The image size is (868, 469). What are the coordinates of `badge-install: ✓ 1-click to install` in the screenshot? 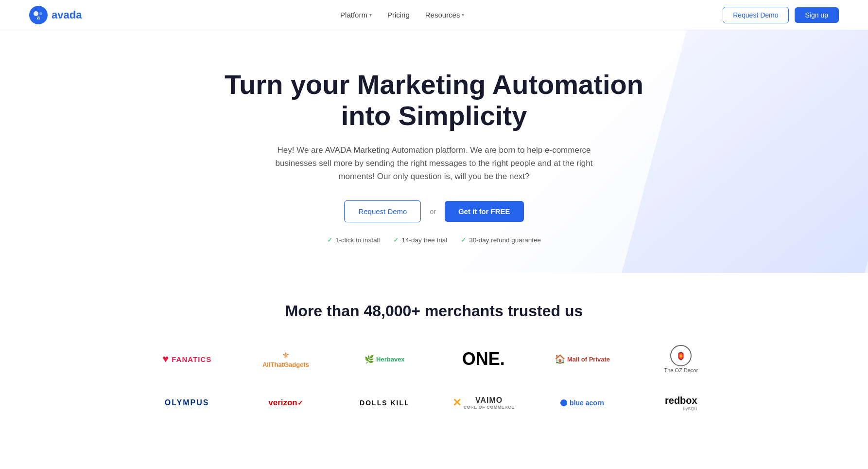 It's located at (354, 240).